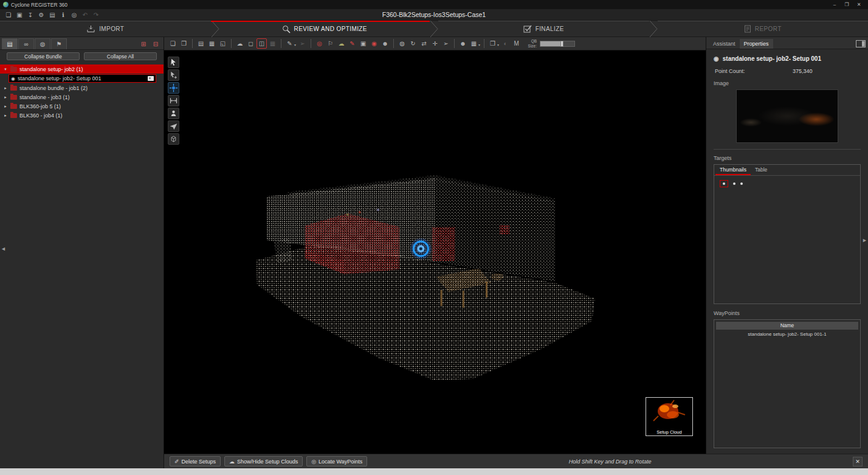  I want to click on tree-item-job1: ▸ standalone bundle - job1 (2), so click(81, 88).